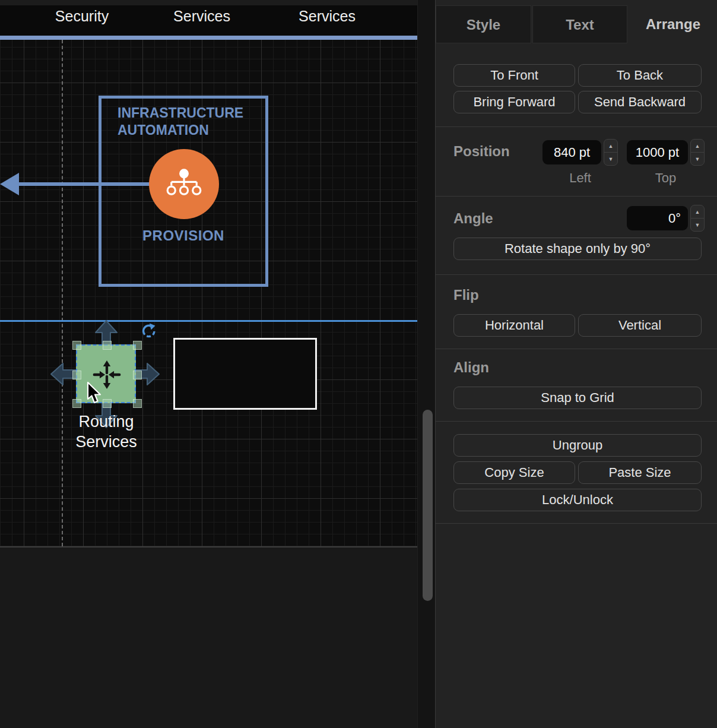 Image resolution: width=717 pixels, height=728 pixels. I want to click on active-tab-indicator-bar, so click(209, 38).